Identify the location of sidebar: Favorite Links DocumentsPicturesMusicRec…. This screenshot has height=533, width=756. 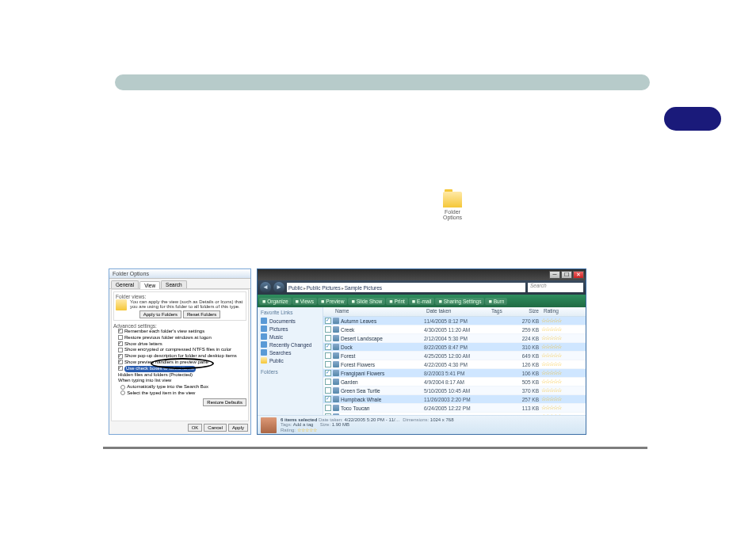
(290, 361).